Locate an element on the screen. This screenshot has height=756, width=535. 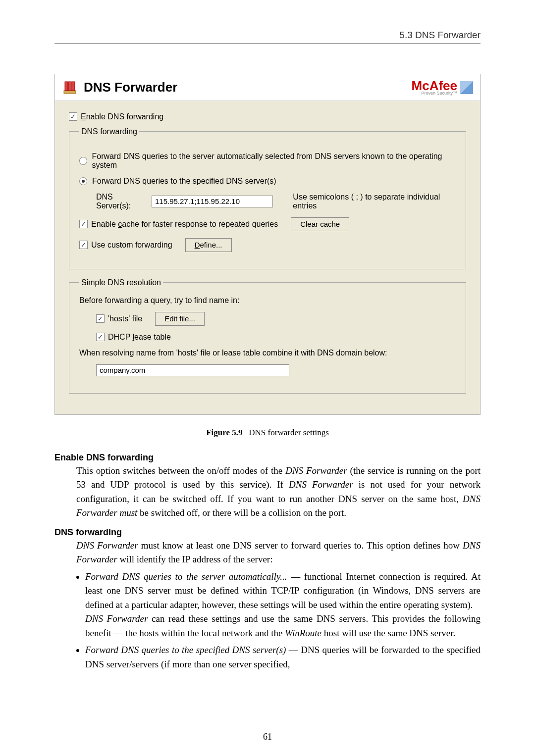
bullet-auto: Forward DNS queries to the server automa… is located at coordinates (283, 605).